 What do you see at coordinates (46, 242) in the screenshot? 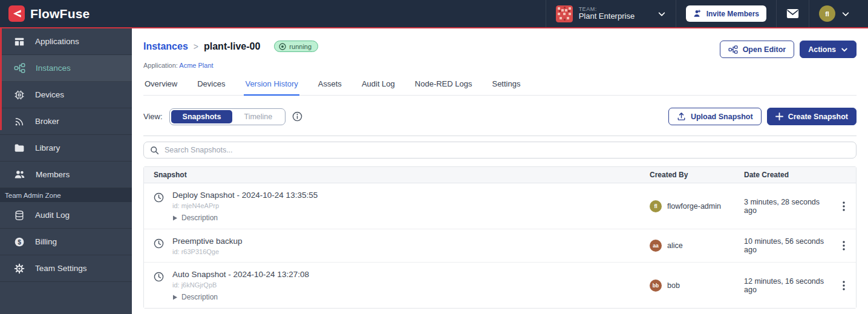
I see `sidebar-item-label: Billing` at bounding box center [46, 242].